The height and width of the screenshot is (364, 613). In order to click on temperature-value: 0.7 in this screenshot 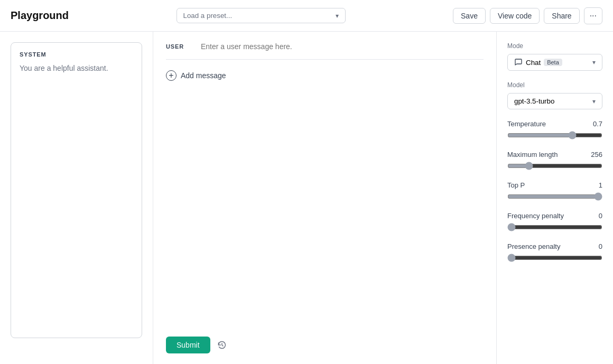, I will do `click(598, 124)`.